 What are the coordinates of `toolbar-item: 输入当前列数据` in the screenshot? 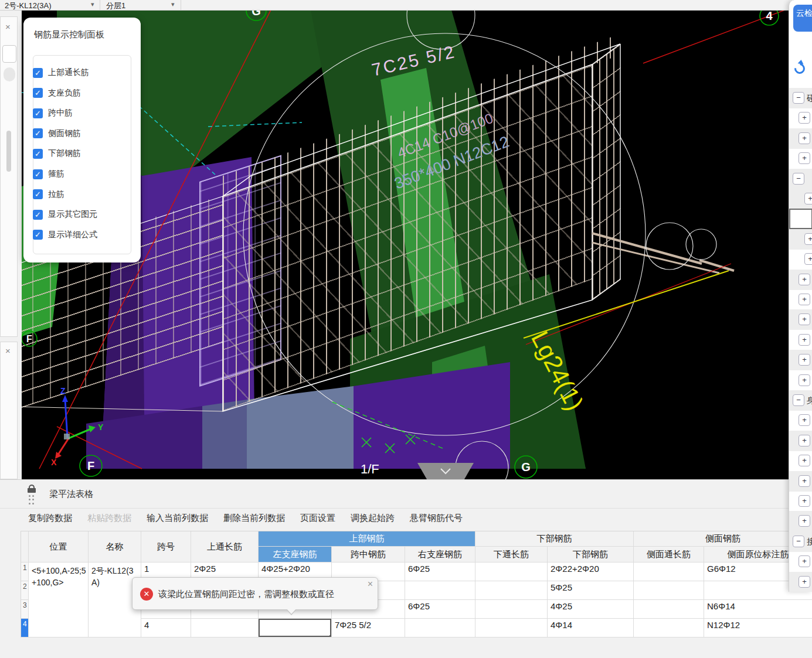 It's located at (177, 520).